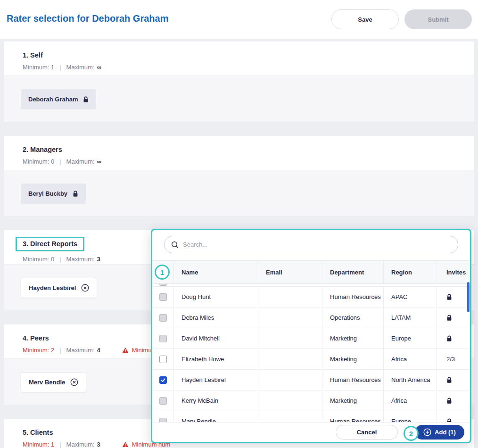 The image size is (478, 448). What do you see at coordinates (99, 444) in the screenshot?
I see `maximum-value: 3` at bounding box center [99, 444].